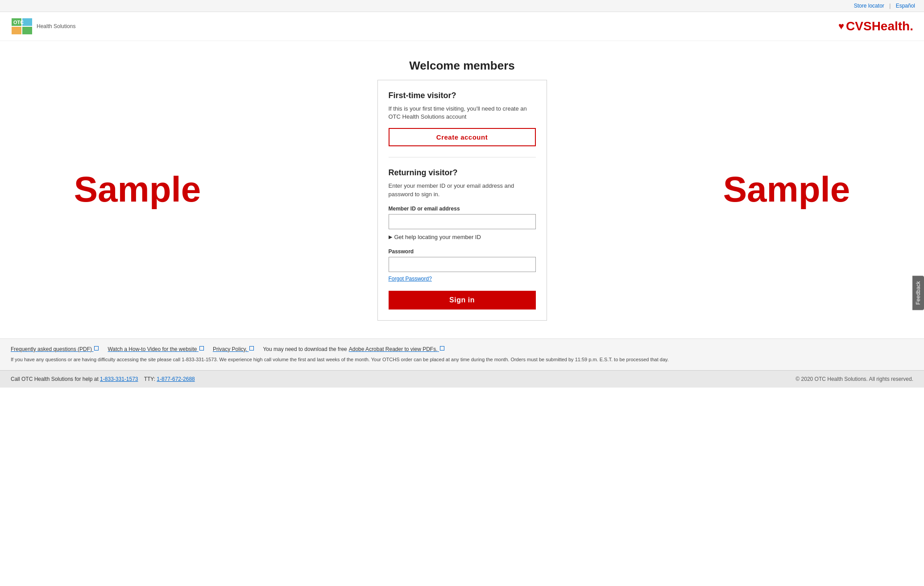  I want to click on returning-section: Returning visitor? Enter your member ID …, so click(462, 239).